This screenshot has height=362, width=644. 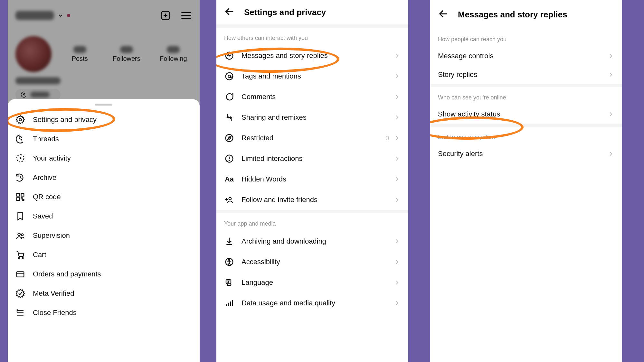 I want to click on section-app-media: Your app and media, so click(x=312, y=222).